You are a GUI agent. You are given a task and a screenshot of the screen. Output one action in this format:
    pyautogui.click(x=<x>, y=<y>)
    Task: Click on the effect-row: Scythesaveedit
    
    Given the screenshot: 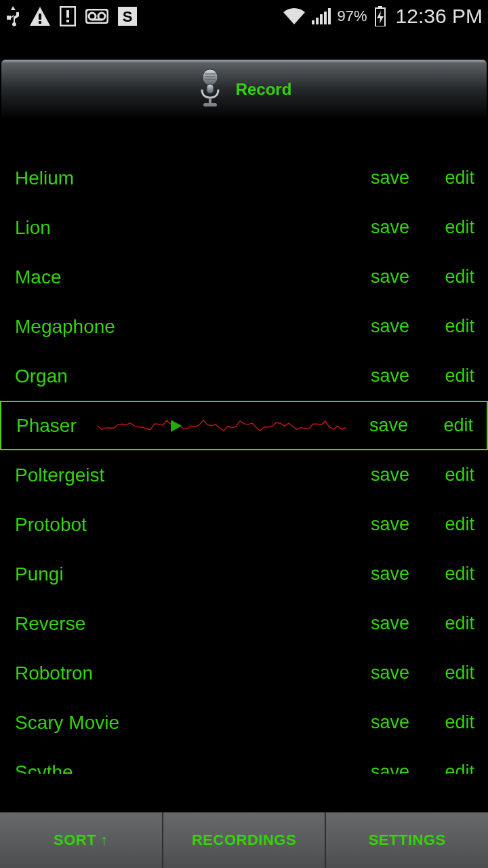 What is the action you would take?
    pyautogui.click(x=244, y=761)
    